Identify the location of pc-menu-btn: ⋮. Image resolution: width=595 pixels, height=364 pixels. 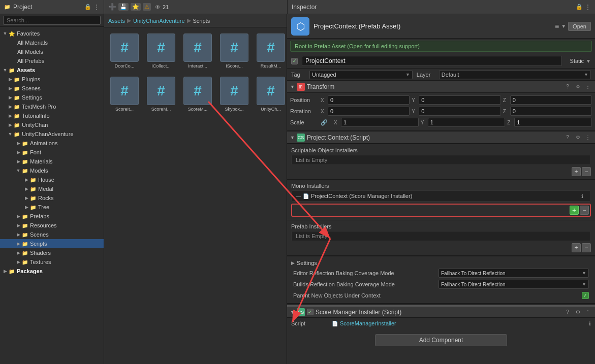
(588, 138).